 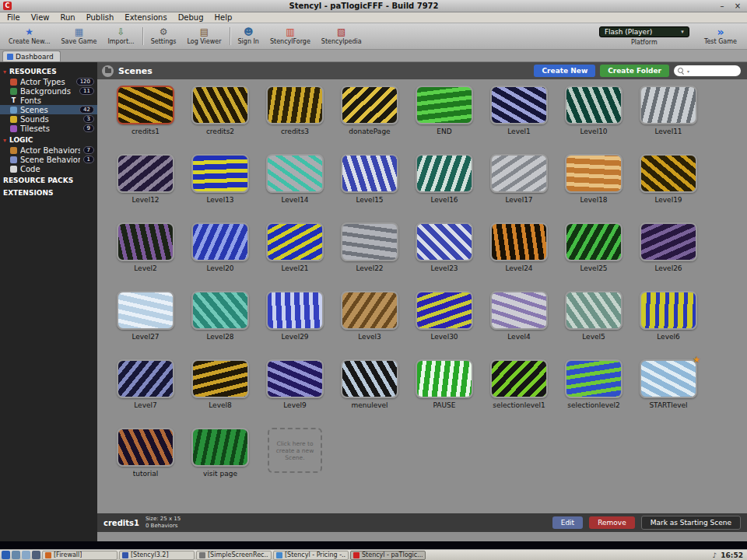 I want to click on sidebar-section-resource-packs: RESOURCE PACKS, so click(x=48, y=180).